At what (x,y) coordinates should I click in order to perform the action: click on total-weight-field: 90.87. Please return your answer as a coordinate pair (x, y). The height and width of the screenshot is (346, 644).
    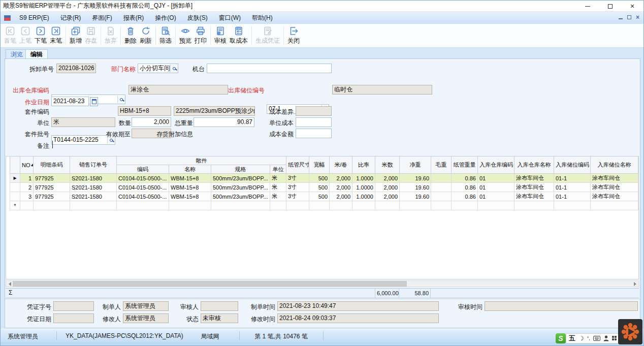
    Looking at the image, I should click on (224, 122).